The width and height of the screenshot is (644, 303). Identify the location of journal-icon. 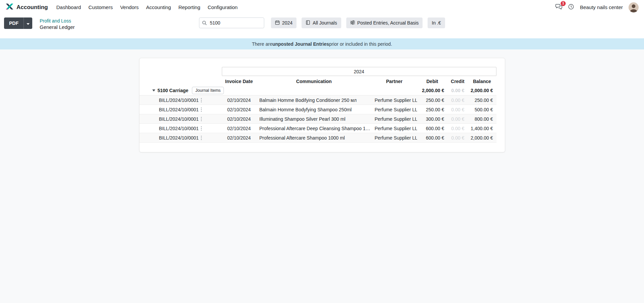
(308, 23).